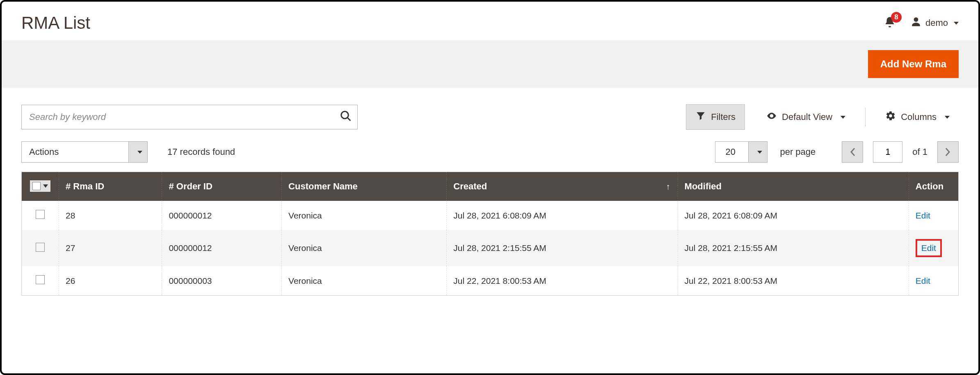 The image size is (980, 375). Describe the element at coordinates (919, 117) in the screenshot. I see `columns-label: Columns` at that location.